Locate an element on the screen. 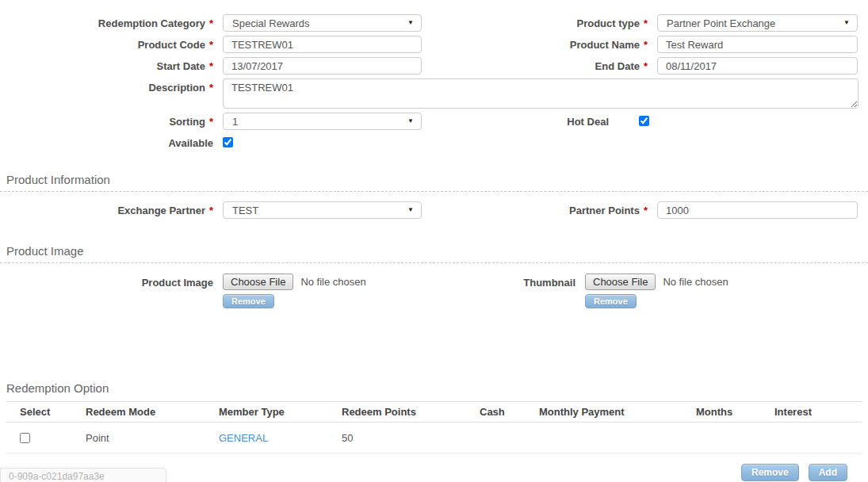  cell-monthly-payment is located at coordinates (611, 438).